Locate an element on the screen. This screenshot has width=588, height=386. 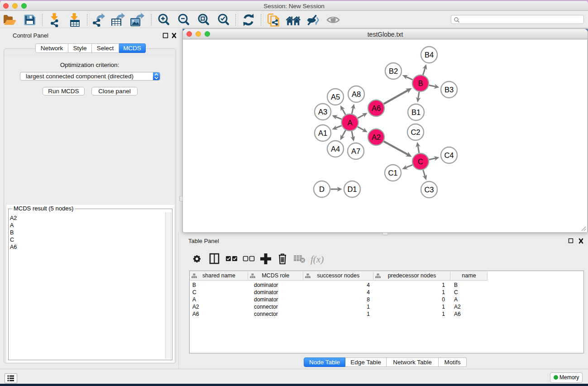
svg-text: C1 is located at coordinates (393, 173).